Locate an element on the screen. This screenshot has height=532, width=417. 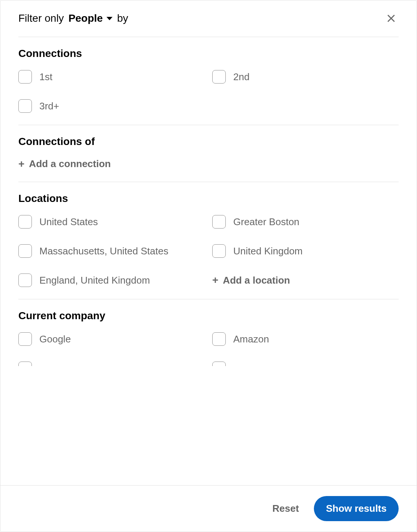
checkbox-greater-boston is located at coordinates (219, 222).